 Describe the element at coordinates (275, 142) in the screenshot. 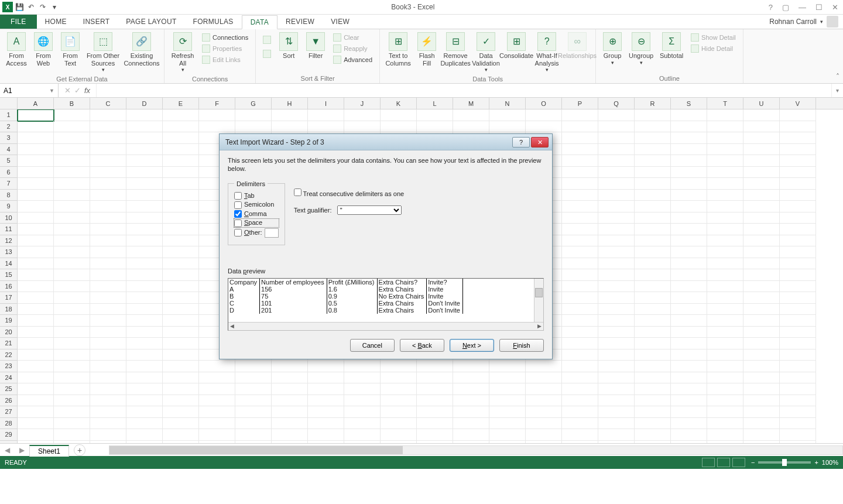

I see `dialog-title: Text Import Wizard - Step 2 of 3` at that location.